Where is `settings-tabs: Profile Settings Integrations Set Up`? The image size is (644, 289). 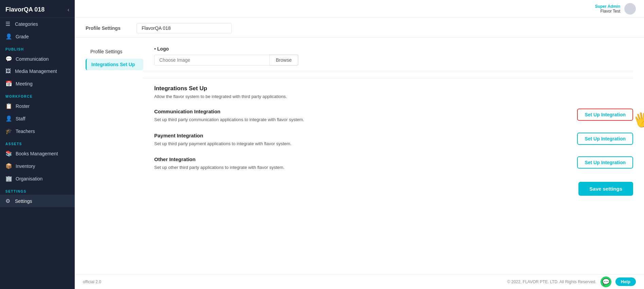 settings-tabs: Profile Settings Integrations Set Up is located at coordinates (114, 125).